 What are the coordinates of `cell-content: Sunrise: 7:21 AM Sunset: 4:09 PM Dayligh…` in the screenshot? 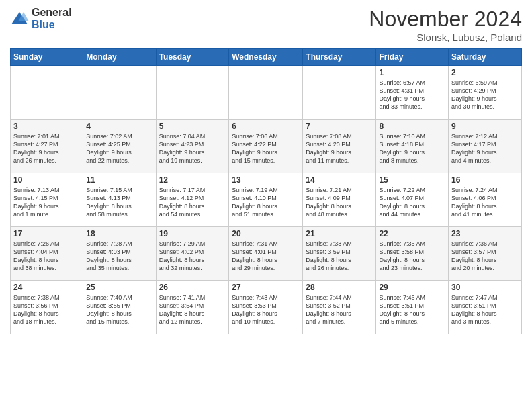 It's located at (339, 203).